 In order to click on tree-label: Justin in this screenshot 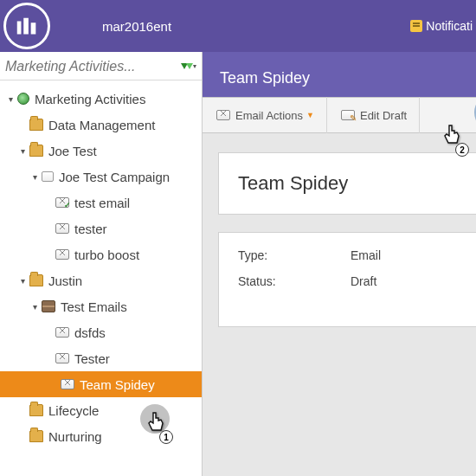, I will do `click(66, 280)`.